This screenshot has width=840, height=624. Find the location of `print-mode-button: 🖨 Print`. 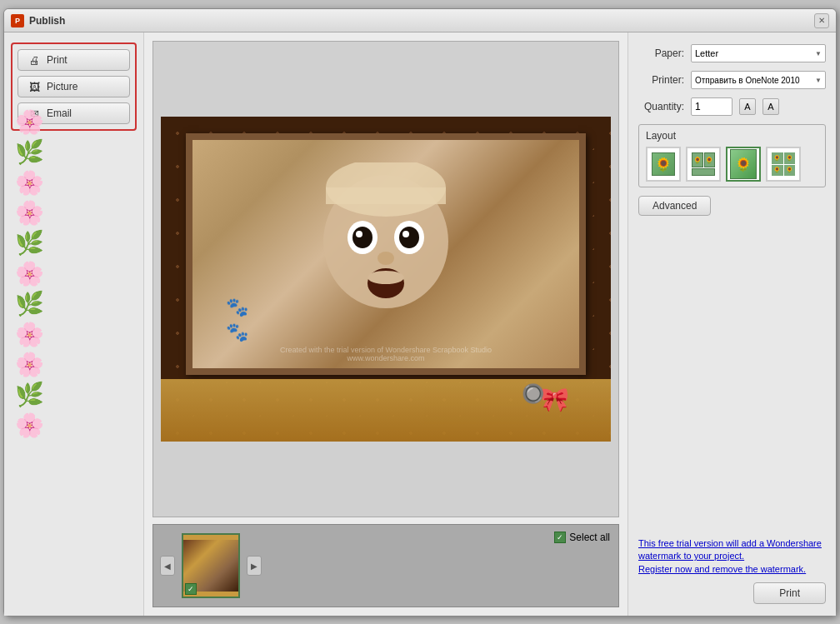

print-mode-button: 🖨 Print is located at coordinates (73, 60).